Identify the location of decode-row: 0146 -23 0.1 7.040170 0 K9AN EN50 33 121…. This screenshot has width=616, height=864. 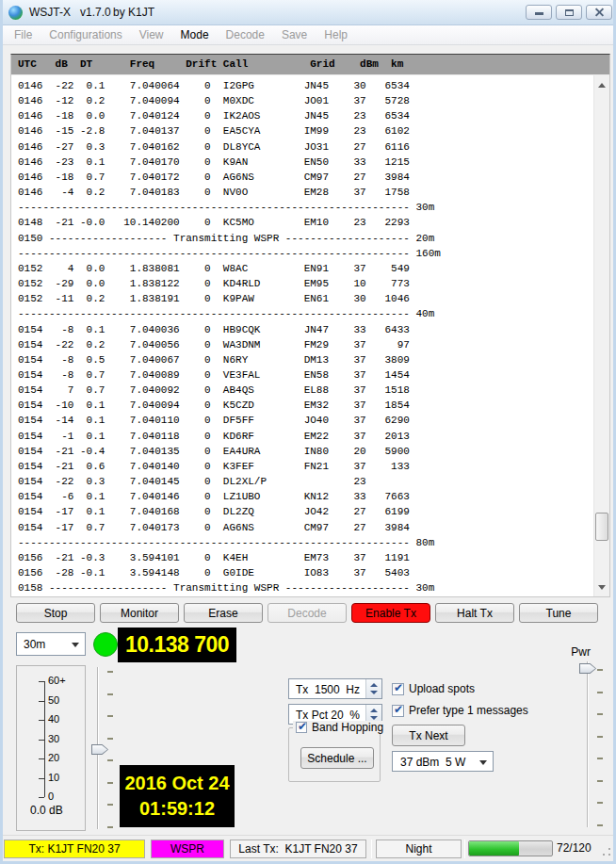
(305, 162).